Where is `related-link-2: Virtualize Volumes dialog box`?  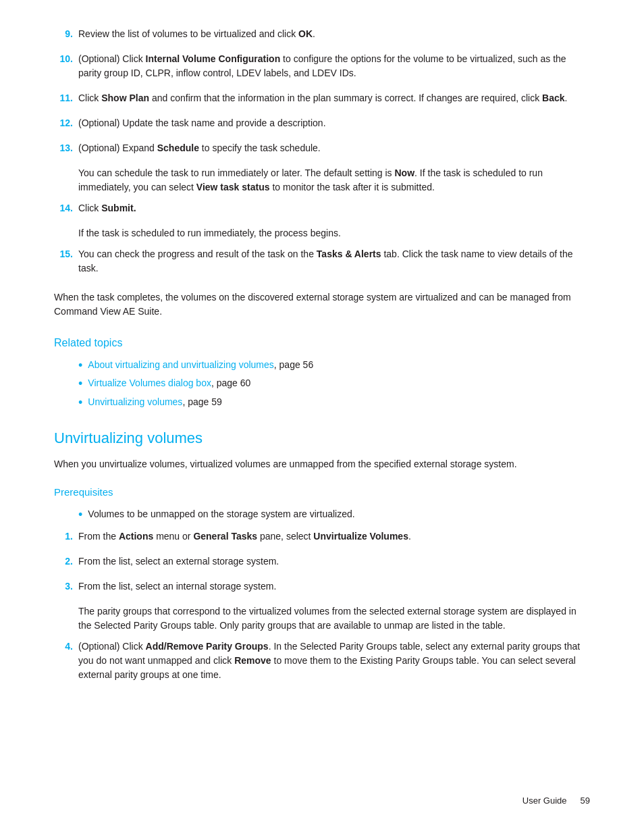 related-link-2: Virtualize Volumes dialog box is located at coordinates (150, 383).